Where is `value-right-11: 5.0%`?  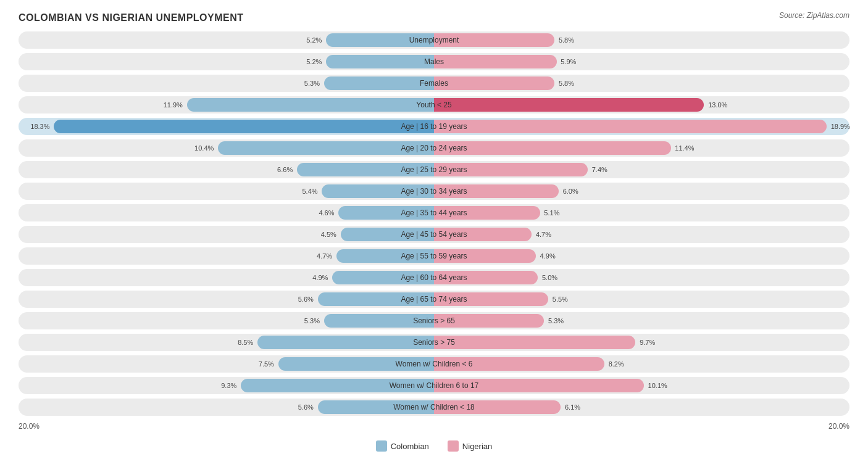 value-right-11: 5.0% is located at coordinates (549, 278).